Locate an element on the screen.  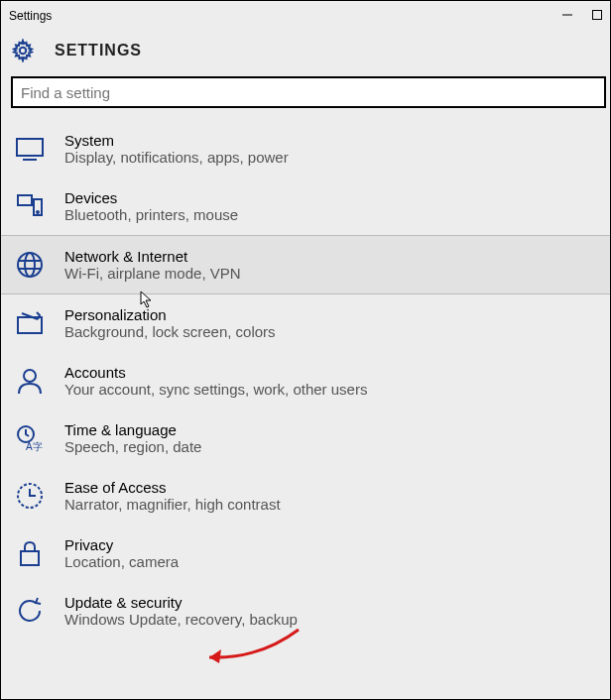
svg-text: A字 is located at coordinates (34, 446).